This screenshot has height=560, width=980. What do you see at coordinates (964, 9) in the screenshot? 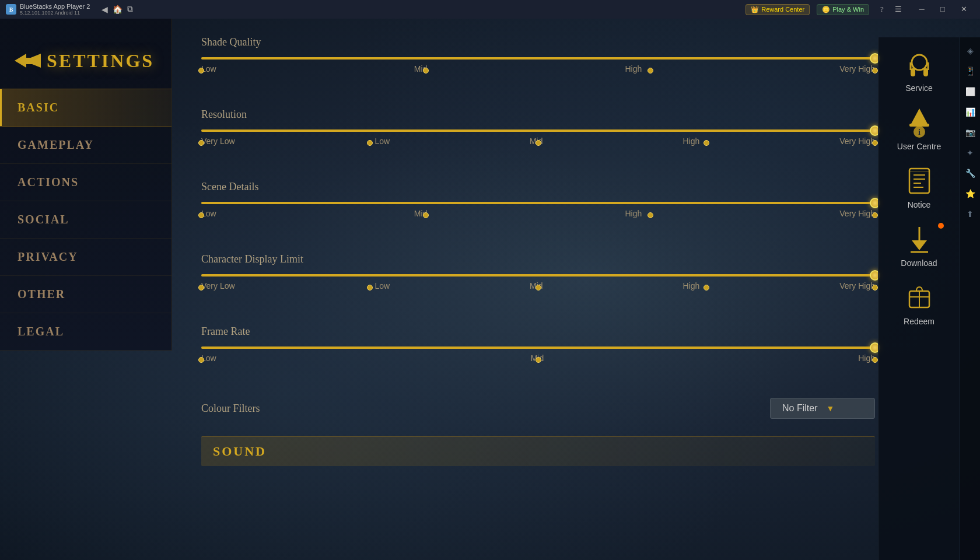
I see `close-button: ✕` at bounding box center [964, 9].